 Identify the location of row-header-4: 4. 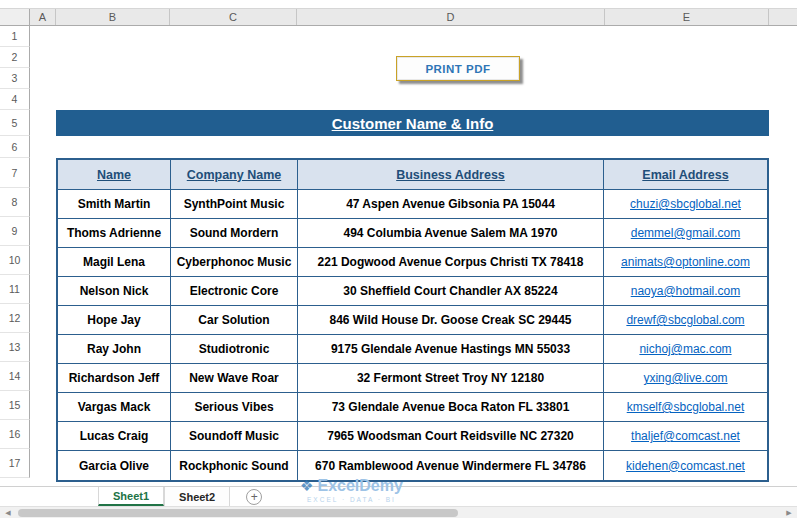
(15, 100).